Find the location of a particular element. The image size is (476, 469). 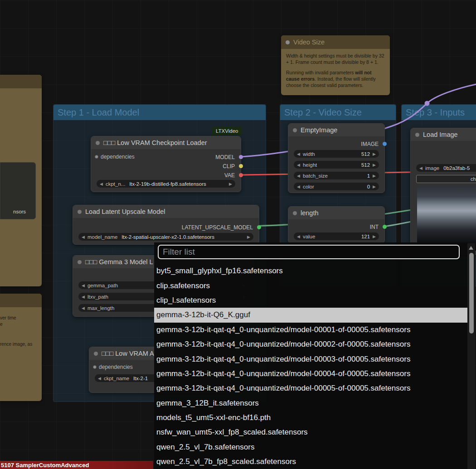

note-left-2-header is located at coordinates (21, 300).